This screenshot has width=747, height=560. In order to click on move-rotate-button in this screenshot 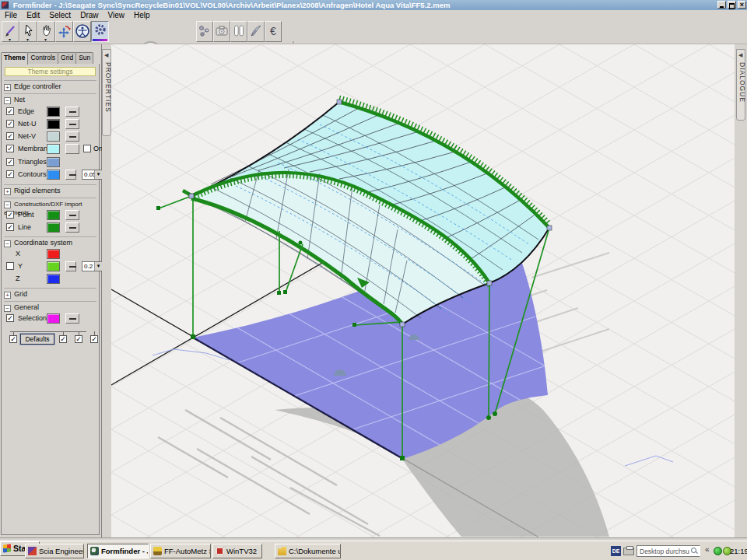, I will do `click(64, 31)`.